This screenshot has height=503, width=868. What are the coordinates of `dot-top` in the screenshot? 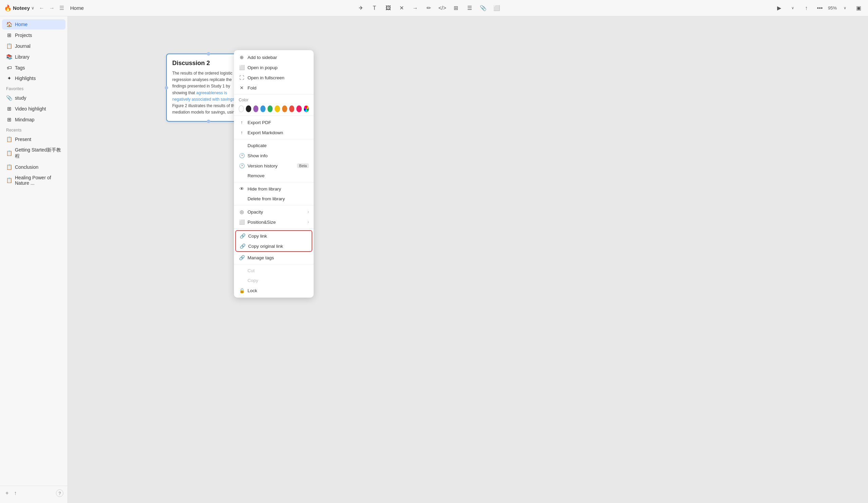 It's located at (208, 54).